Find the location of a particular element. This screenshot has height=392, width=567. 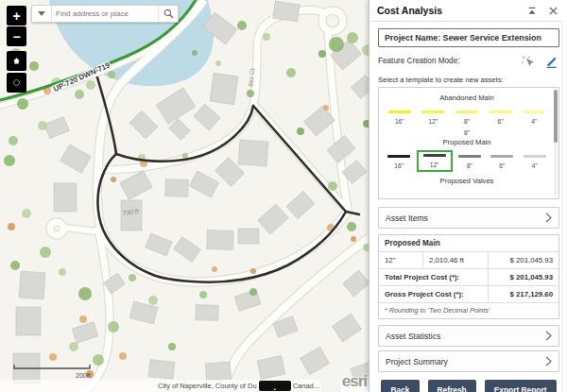

swatch-label: 8" is located at coordinates (467, 121).